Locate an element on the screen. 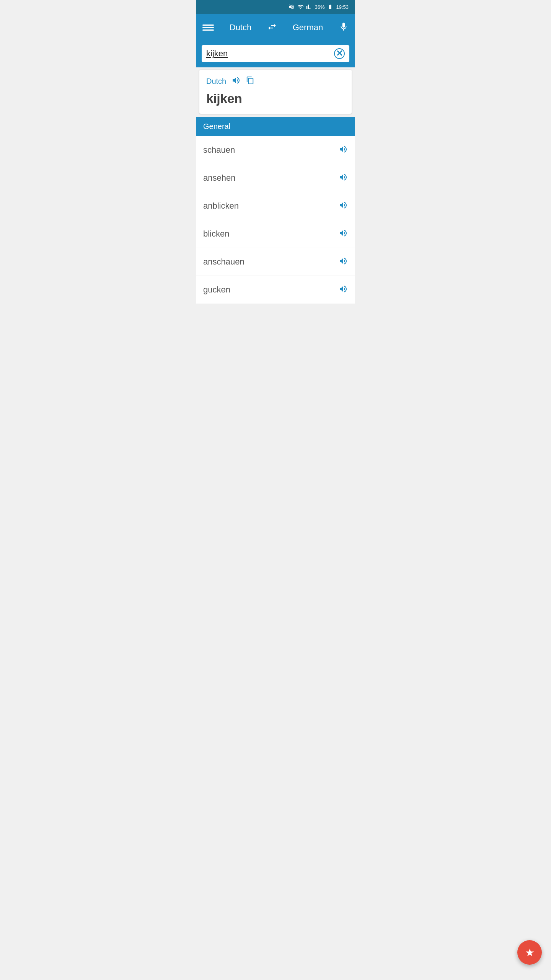 Image resolution: width=551 pixels, height=980 pixels. translation-word: anschauen is located at coordinates (224, 262).